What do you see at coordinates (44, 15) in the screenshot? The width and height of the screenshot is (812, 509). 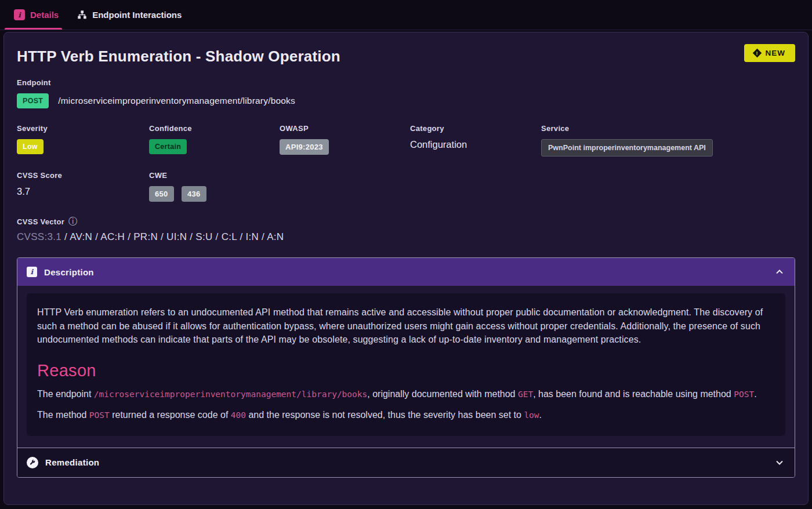 I see `tab-details-label: Details` at bounding box center [44, 15].